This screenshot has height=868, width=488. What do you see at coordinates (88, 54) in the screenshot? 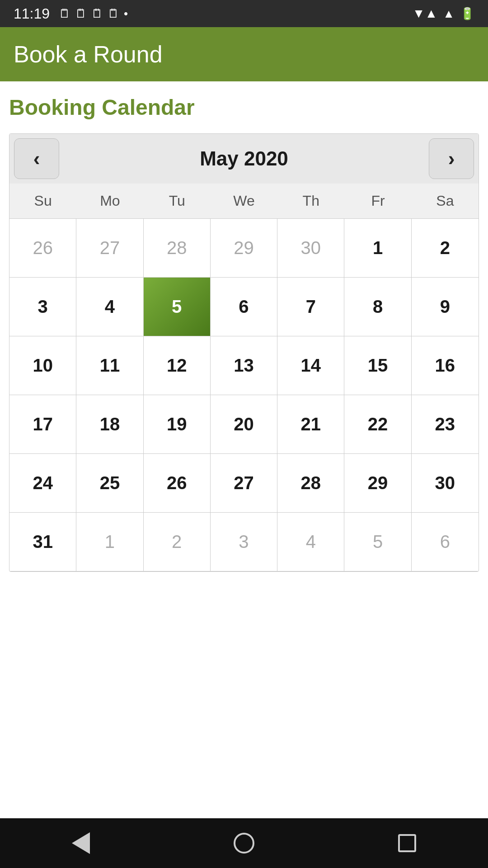
I see `app-bar-title: Book a Round` at bounding box center [88, 54].